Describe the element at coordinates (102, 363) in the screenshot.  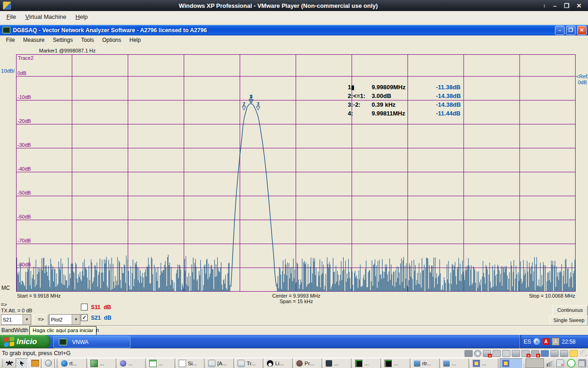
I see `host-task-2: ...` at that location.